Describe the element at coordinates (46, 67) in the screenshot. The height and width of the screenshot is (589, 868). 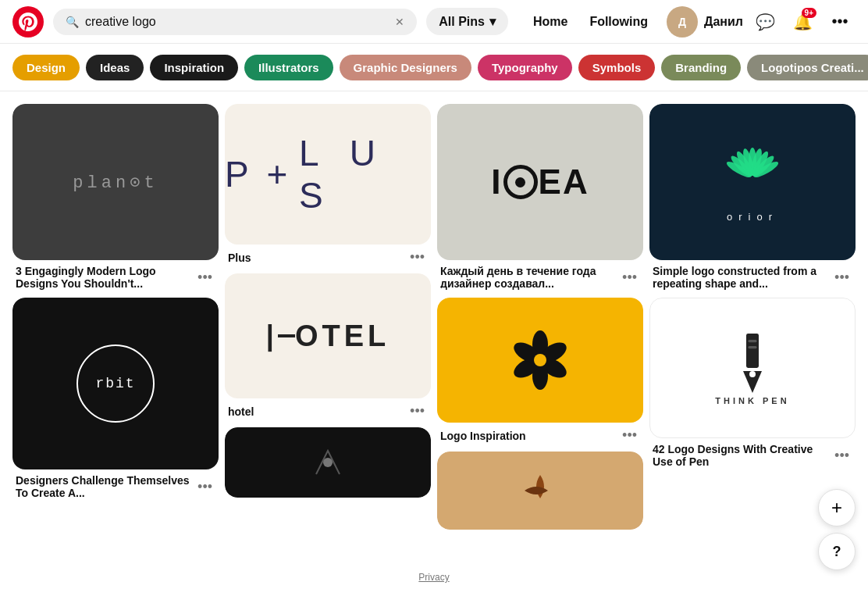
I see `category-design: Design` at that location.